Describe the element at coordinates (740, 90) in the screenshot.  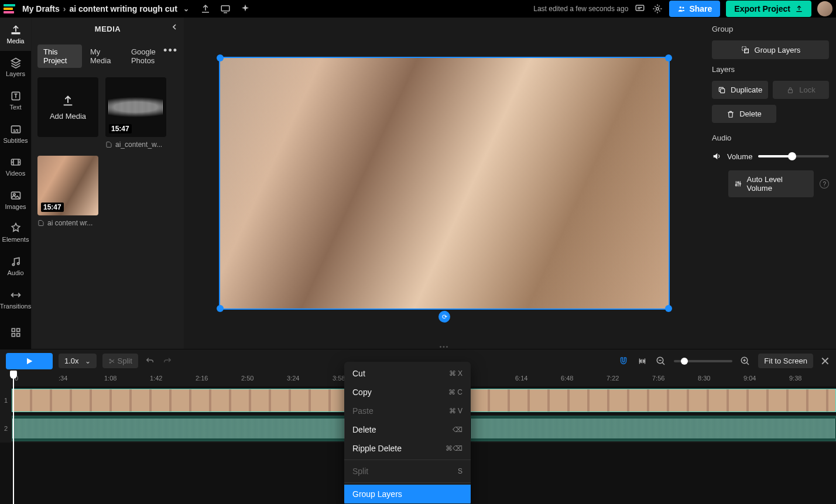
I see `duplicate-button: Duplicate` at that location.